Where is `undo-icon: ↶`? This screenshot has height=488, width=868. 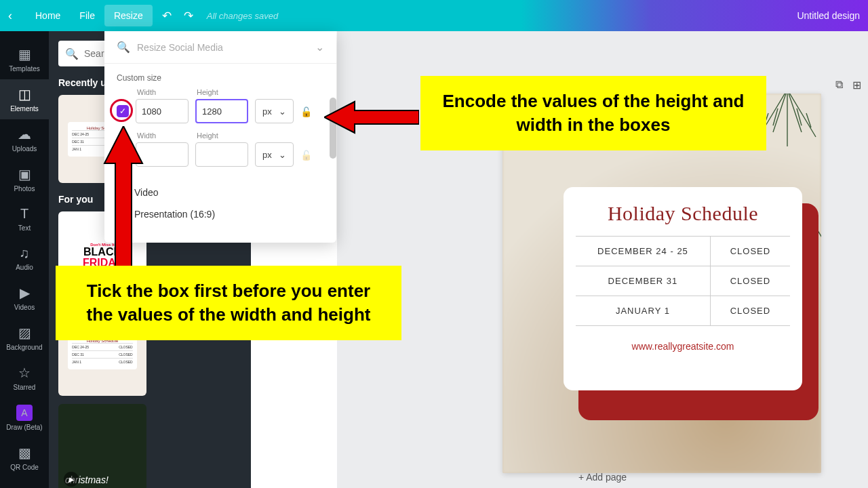 undo-icon: ↶ is located at coordinates (167, 16).